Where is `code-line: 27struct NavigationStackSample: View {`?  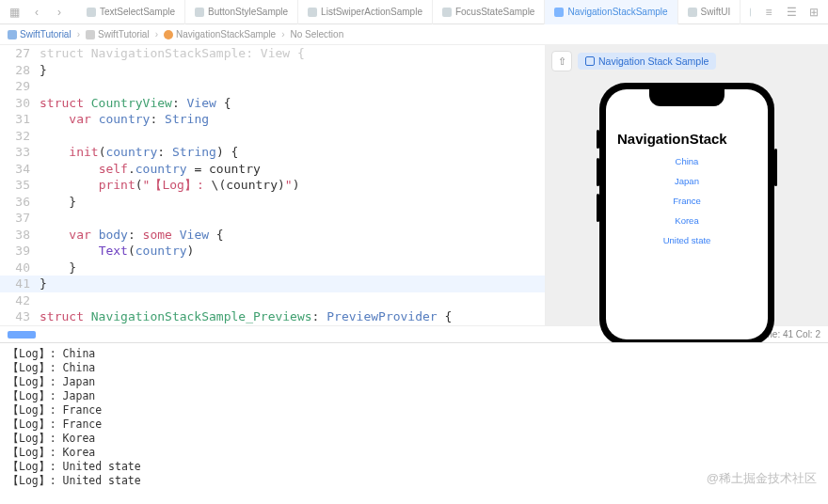 code-line: 27struct NavigationStackSample: View { is located at coordinates (273, 54).